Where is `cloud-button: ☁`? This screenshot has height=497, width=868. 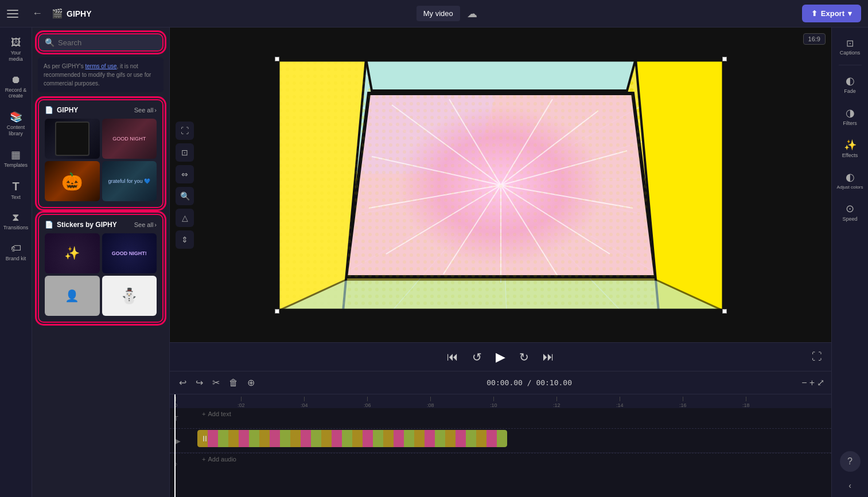
cloud-button: ☁ is located at coordinates (472, 14).